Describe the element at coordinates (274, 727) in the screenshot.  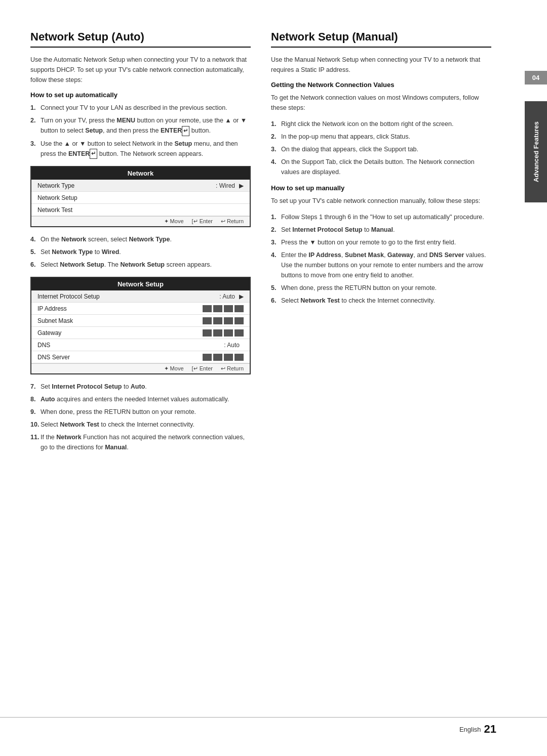
I see `page-footer: English 21` at that location.